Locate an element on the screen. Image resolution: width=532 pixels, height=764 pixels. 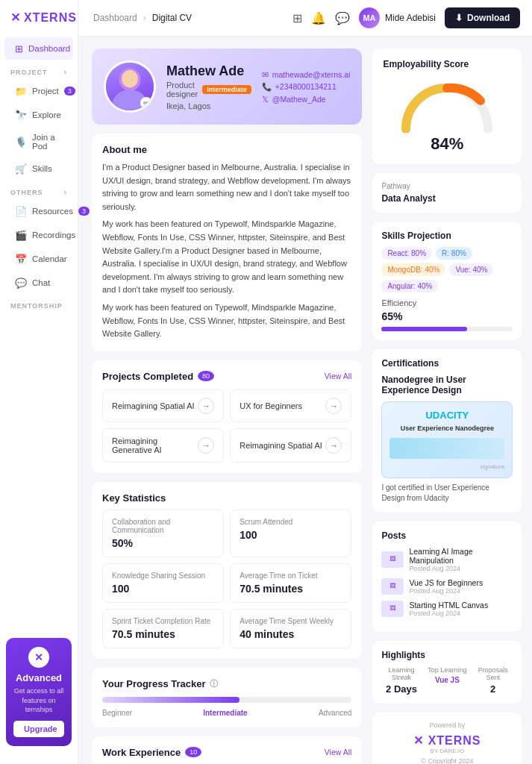
powered-logo: ✕ XTERNS is located at coordinates (447, 740).